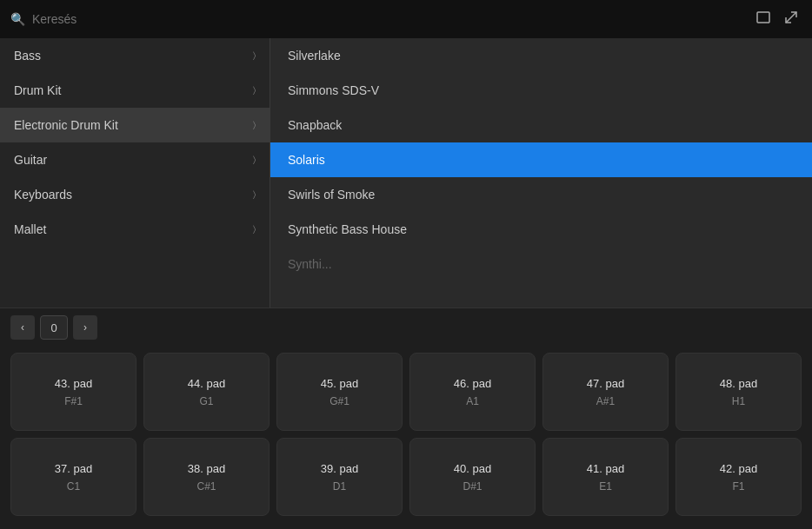 This screenshot has height=529, width=812. I want to click on pad-cell: 42. pad F1, so click(739, 477).